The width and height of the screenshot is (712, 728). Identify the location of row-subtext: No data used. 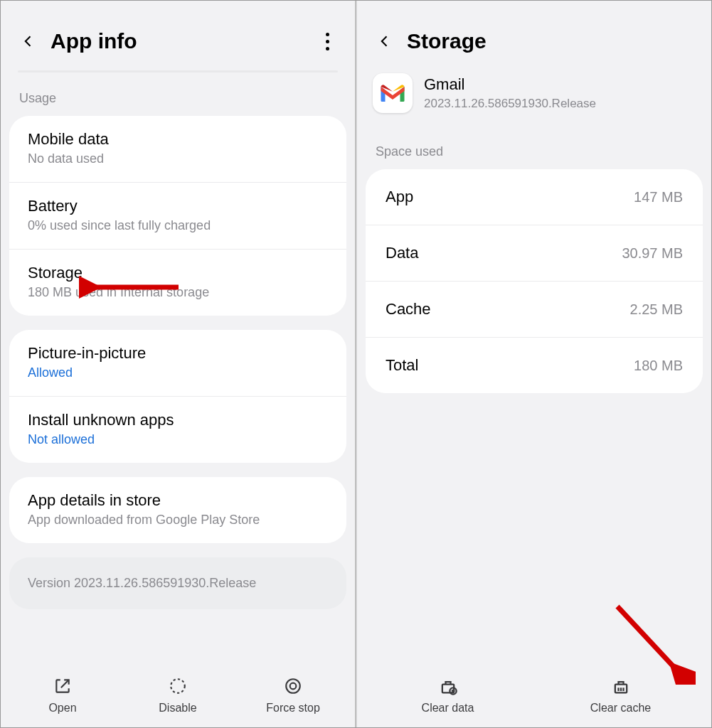
(178, 159).